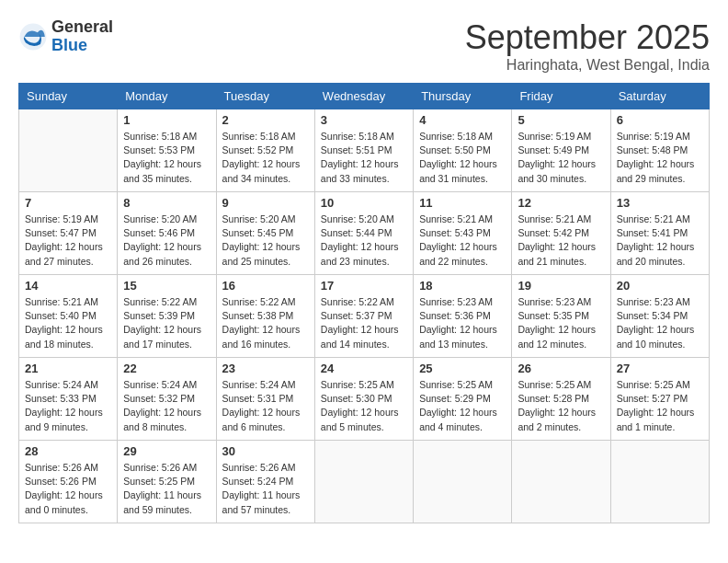  Describe the element at coordinates (68, 482) in the screenshot. I see `calendar-cell: 28Sunrise: 5:26 AM Sunset: 5:26 PM Dayli…` at that location.